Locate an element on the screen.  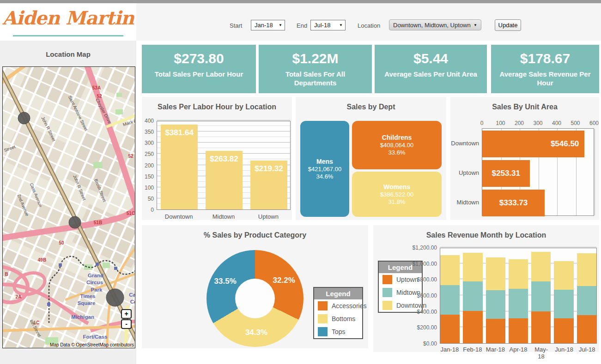
y-tick-label: $400.00 is located at coordinates (419, 312).